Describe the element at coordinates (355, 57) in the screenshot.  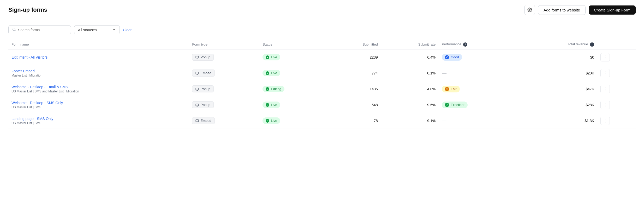
I see `submitted-cell: 2239` at that location.